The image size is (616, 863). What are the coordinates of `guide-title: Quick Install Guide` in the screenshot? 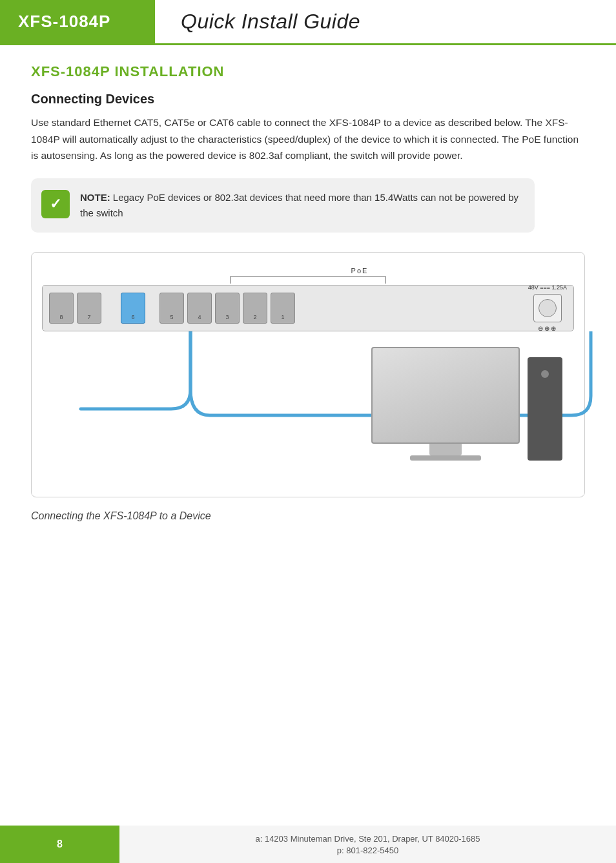 It's located at (271, 22).